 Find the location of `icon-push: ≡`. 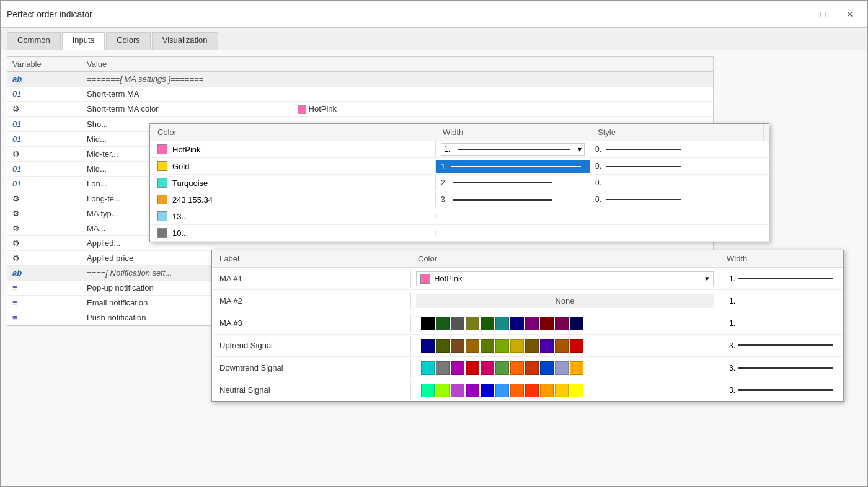

icon-push: ≡ is located at coordinates (15, 317).